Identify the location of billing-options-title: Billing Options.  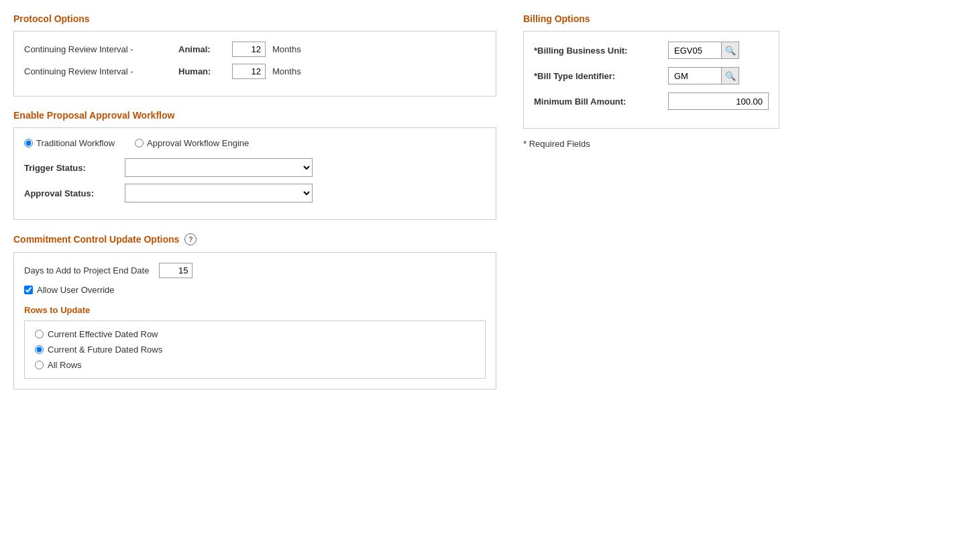
(651, 19).